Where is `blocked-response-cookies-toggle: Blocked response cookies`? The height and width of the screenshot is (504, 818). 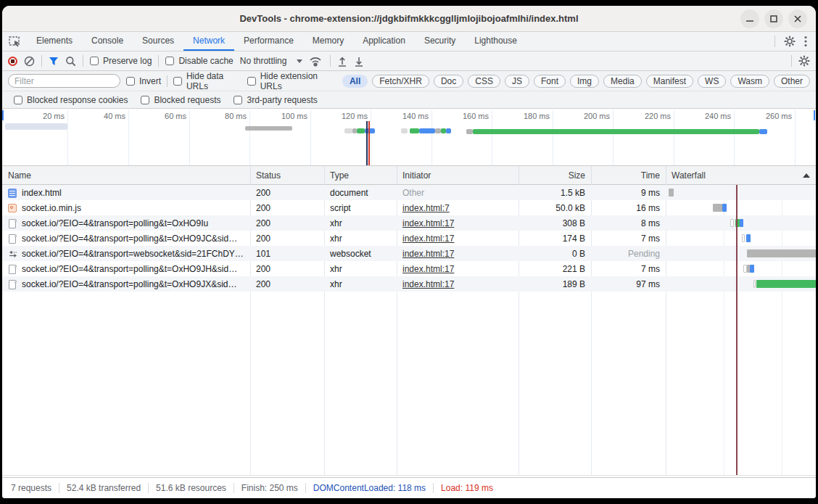 blocked-response-cookies-toggle: Blocked response cookies is located at coordinates (71, 100).